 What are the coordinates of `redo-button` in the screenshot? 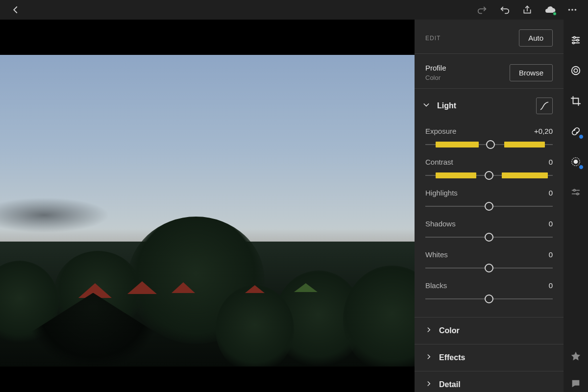 It's located at (482, 10).